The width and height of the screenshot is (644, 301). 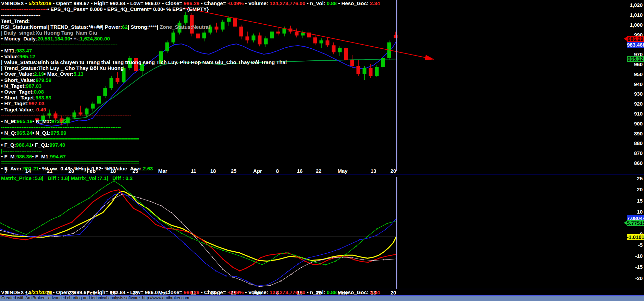 I want to click on x-axis-label: 7, so click(x=7, y=171).